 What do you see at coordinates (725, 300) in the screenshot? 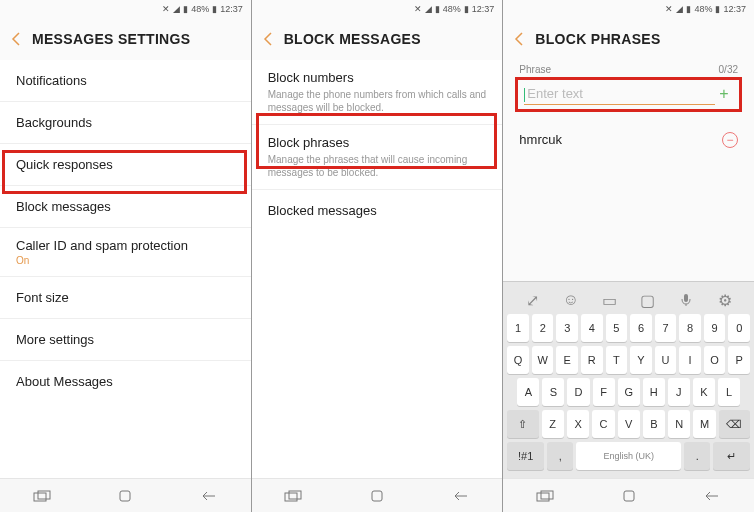
I see `settings-icon: ⚙` at bounding box center [725, 300].